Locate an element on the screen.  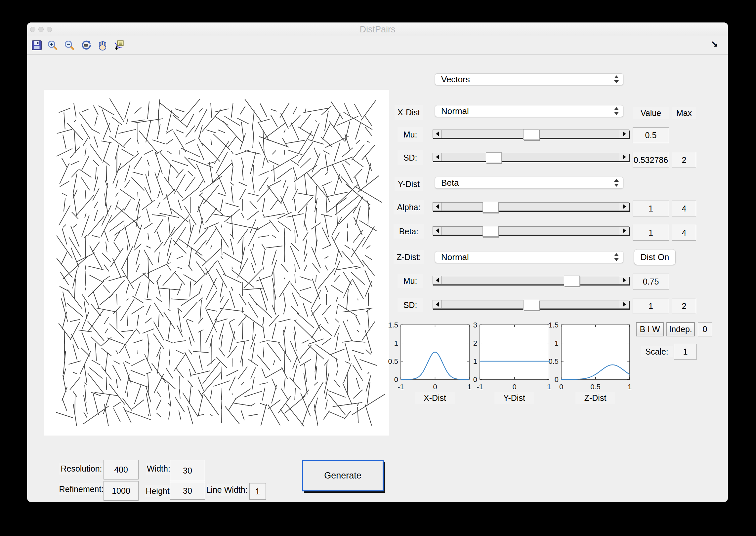
refinement-field is located at coordinates (121, 491).